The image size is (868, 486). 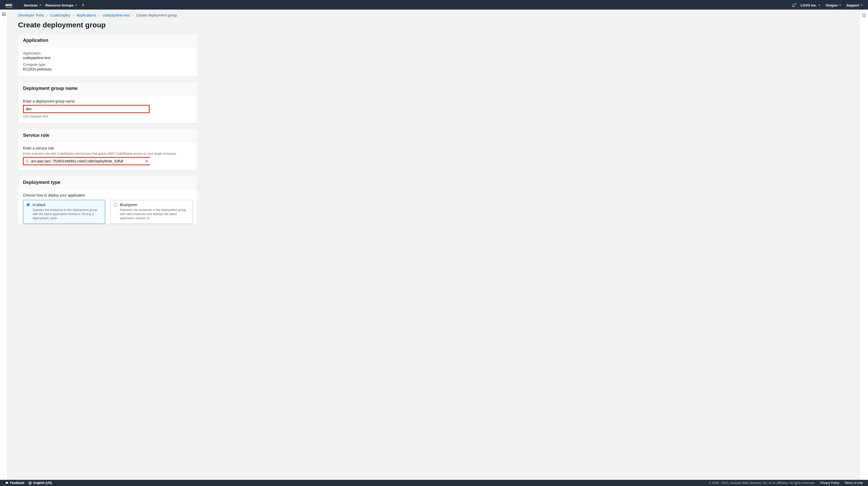 I want to click on radio-title: Blue/green, so click(x=129, y=205).